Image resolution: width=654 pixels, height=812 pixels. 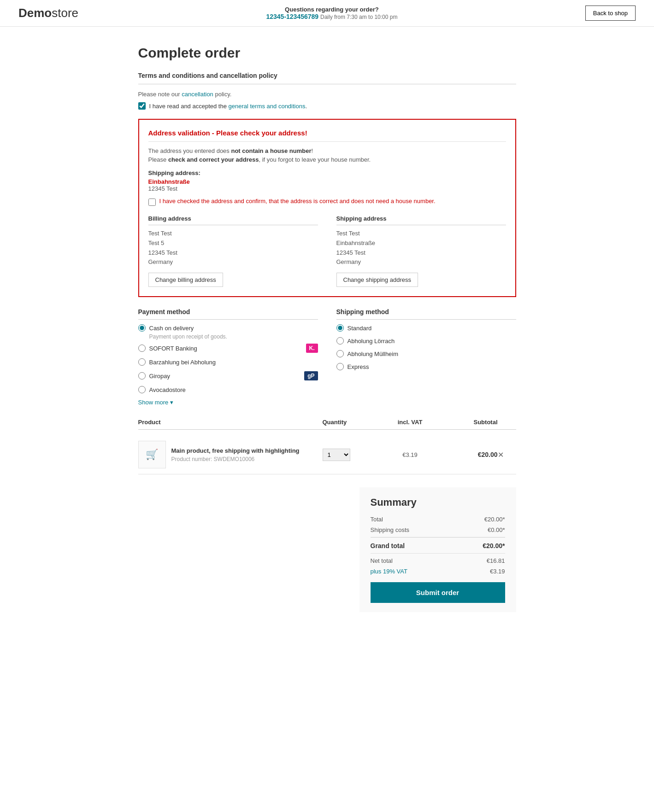 I want to click on summary-total-label: Total, so click(x=377, y=520).